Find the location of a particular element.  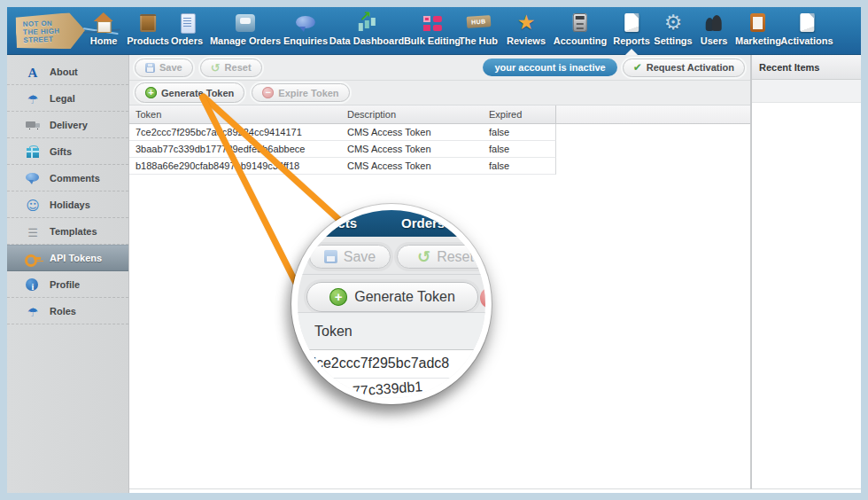

sidebar-item-label: Profile is located at coordinates (65, 285).